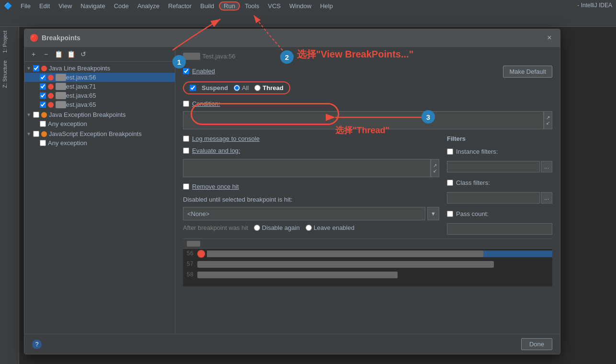 The height and width of the screenshot is (364, 616). What do you see at coordinates (36, 115) in the screenshot?
I see `java-exception-checkbox` at bounding box center [36, 115].